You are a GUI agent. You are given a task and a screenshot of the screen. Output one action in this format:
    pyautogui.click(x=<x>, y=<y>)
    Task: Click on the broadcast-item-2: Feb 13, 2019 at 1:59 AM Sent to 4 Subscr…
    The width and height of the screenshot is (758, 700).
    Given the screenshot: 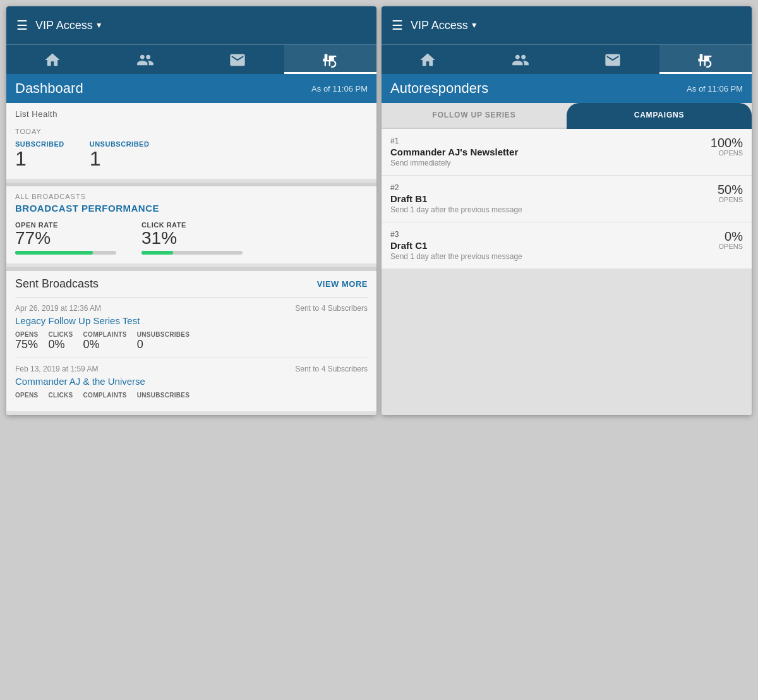 What is the action you would take?
    pyautogui.click(x=191, y=382)
    